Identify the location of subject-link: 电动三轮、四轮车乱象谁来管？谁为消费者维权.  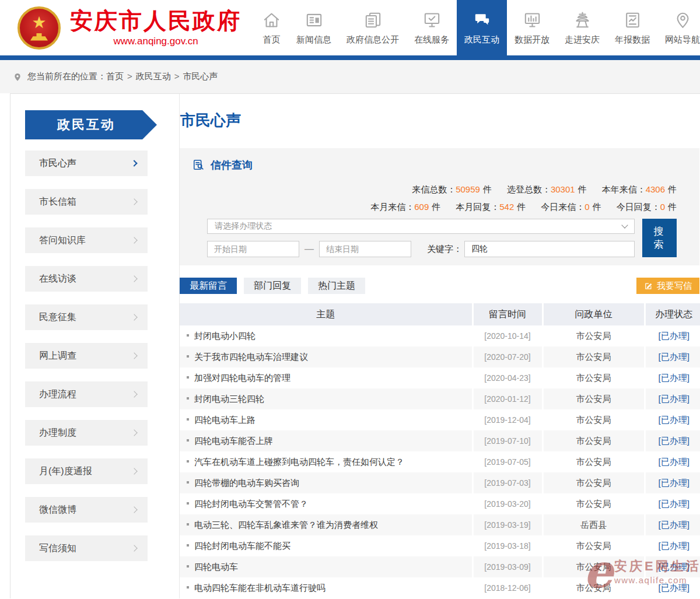
(286, 525).